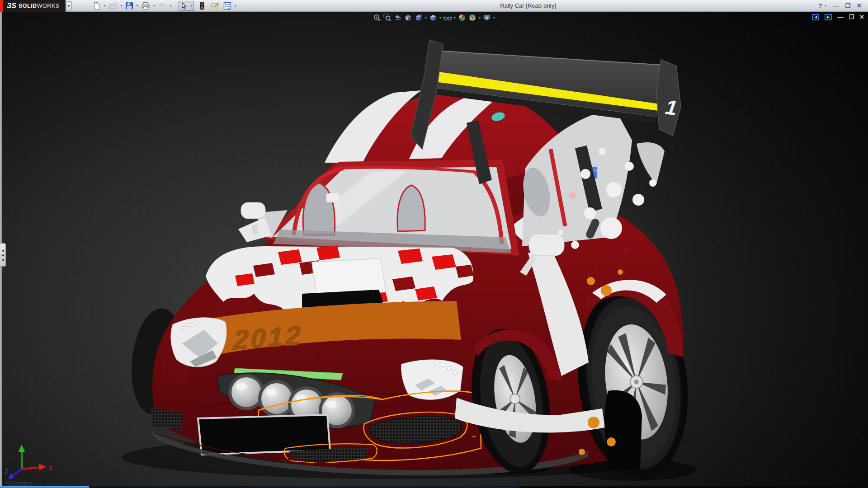 Image resolution: width=868 pixels, height=488 pixels. I want to click on solidworks-logo: ЗS SOLIDWORKS, so click(34, 6).